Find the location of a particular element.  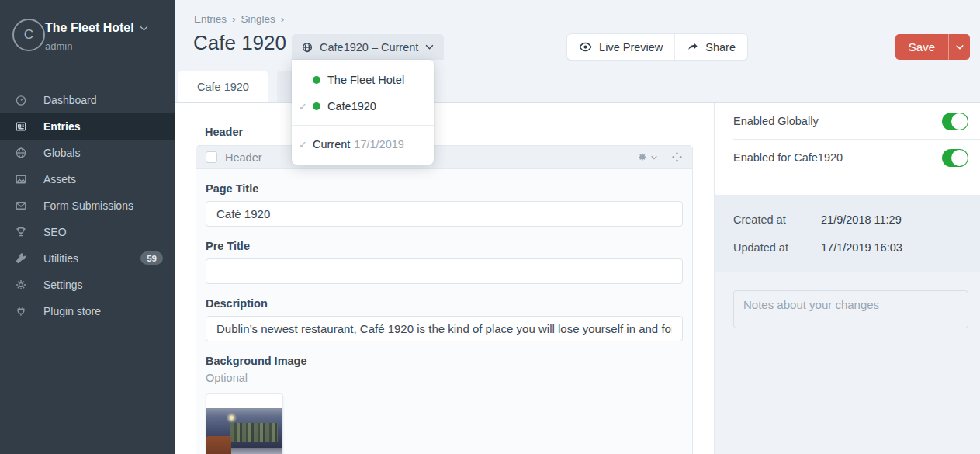

sidebar-item-utilities: Utilities 59 is located at coordinates (88, 258).